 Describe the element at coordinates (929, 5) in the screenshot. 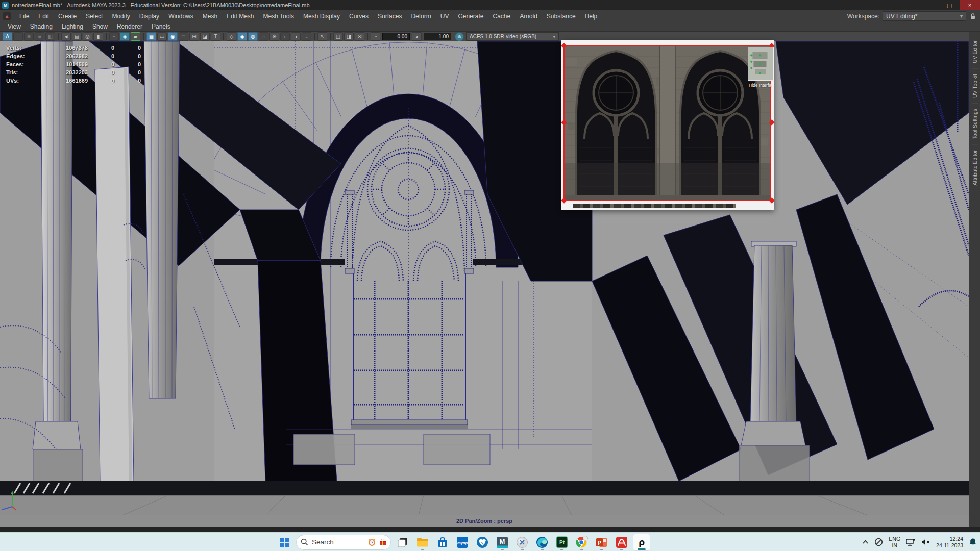

I see `minimize-button: —` at that location.